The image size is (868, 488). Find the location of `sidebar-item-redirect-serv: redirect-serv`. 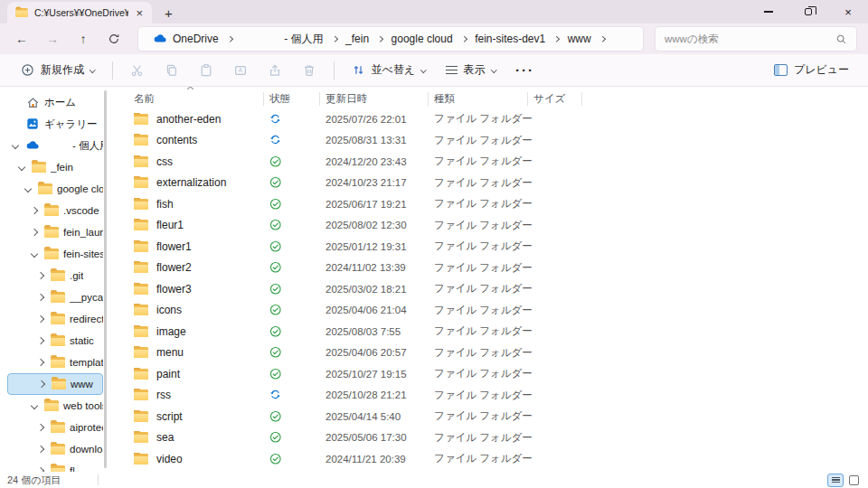

sidebar-item-redirect-serv: redirect-serv is located at coordinates (55, 319).